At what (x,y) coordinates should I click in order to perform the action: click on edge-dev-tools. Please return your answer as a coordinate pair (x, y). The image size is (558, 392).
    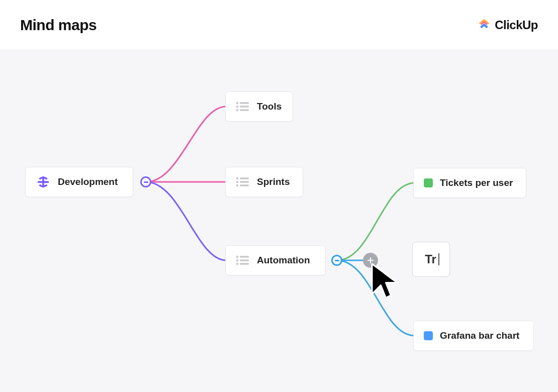
    Looking at the image, I should click on (186, 144).